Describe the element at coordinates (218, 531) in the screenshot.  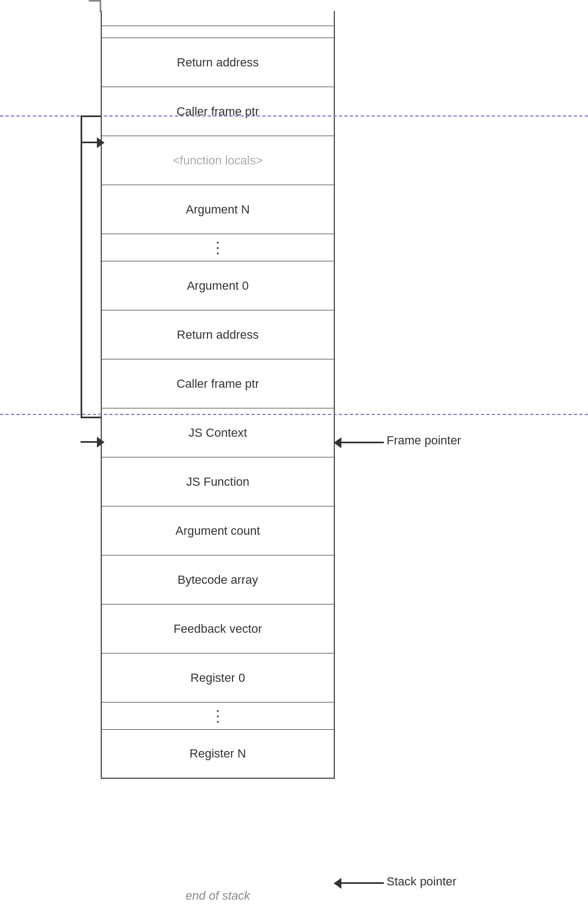
I see `cell-argument-count: Argument count` at that location.